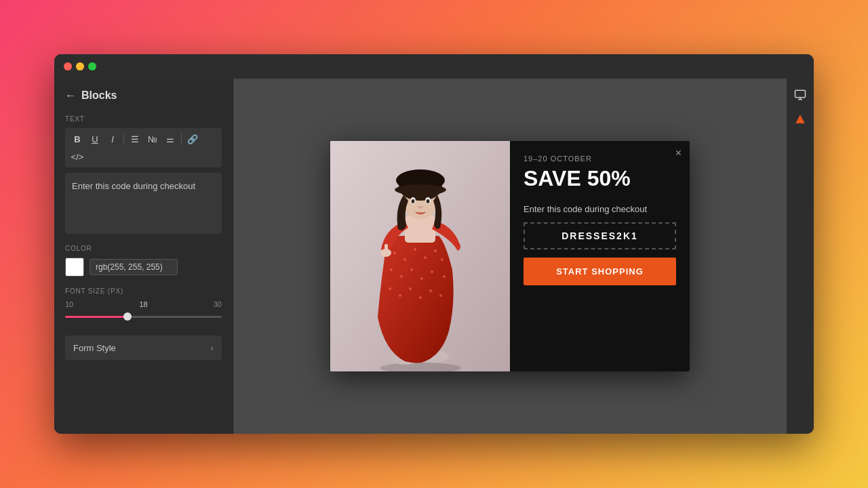 The image size is (868, 488). I want to click on font-size-min: 10, so click(69, 304).